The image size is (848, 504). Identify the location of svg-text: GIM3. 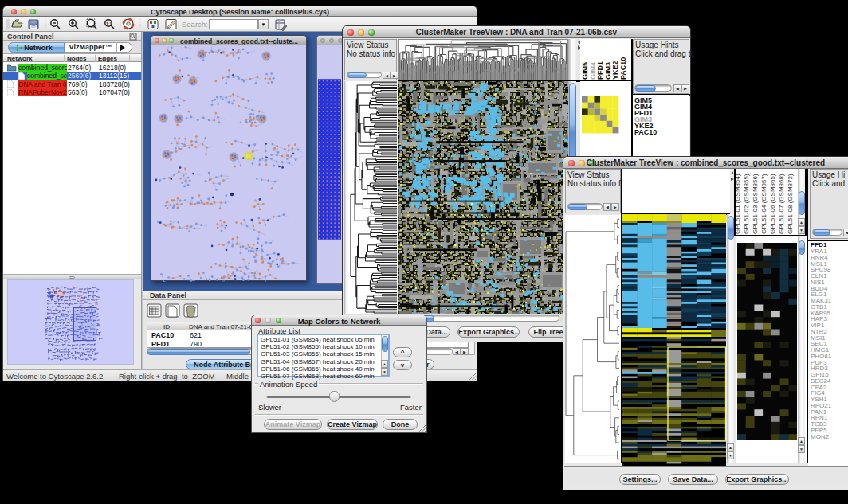
(608, 71).